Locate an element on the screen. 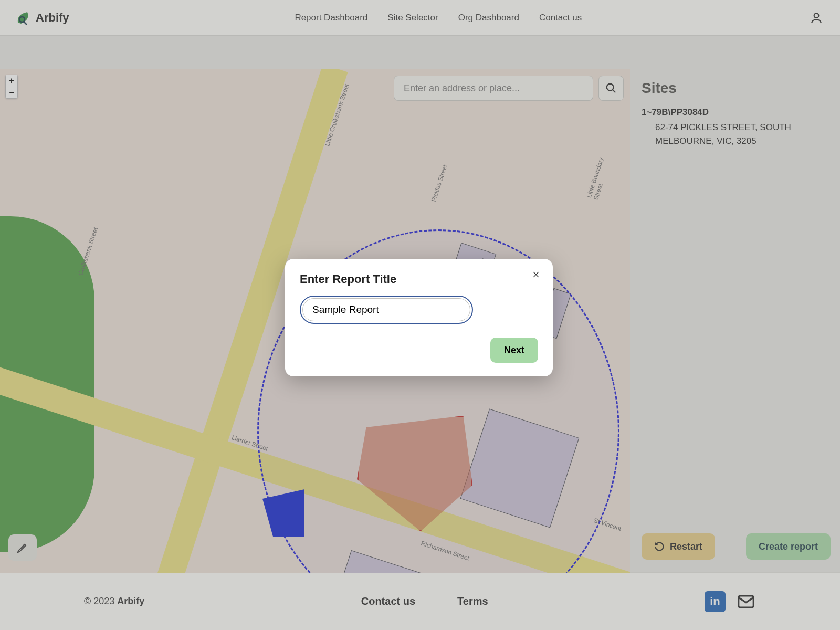 The width and height of the screenshot is (840, 630). modal-input-focus-ring is located at coordinates (386, 310).